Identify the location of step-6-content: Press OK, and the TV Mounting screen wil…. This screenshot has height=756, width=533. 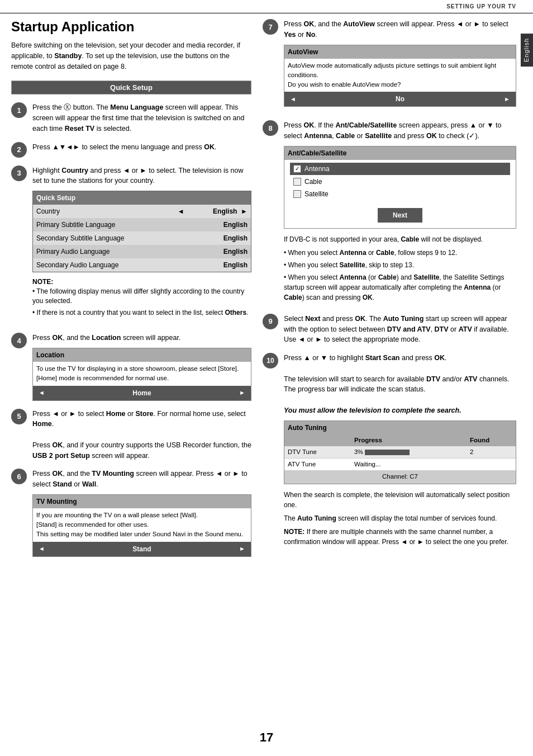
(142, 512).